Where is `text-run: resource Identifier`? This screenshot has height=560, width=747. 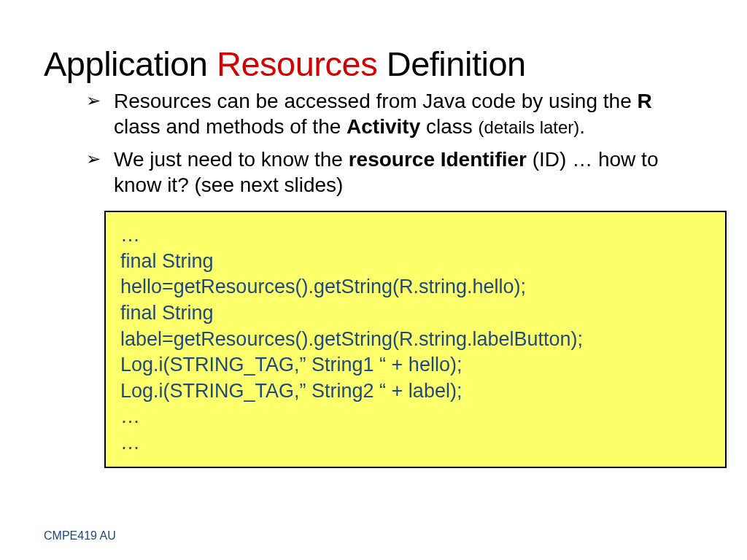
text-run: resource Identifier is located at coordinates (438, 159).